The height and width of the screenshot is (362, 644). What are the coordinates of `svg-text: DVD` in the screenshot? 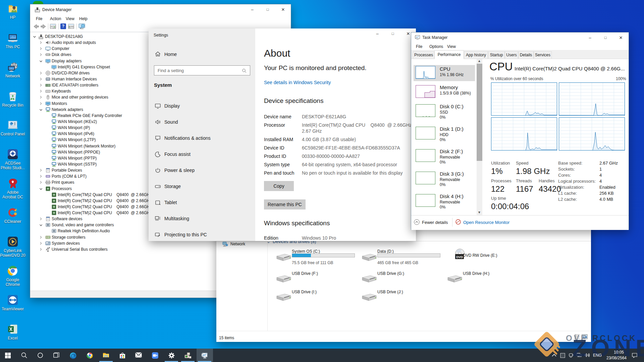 It's located at (460, 257).